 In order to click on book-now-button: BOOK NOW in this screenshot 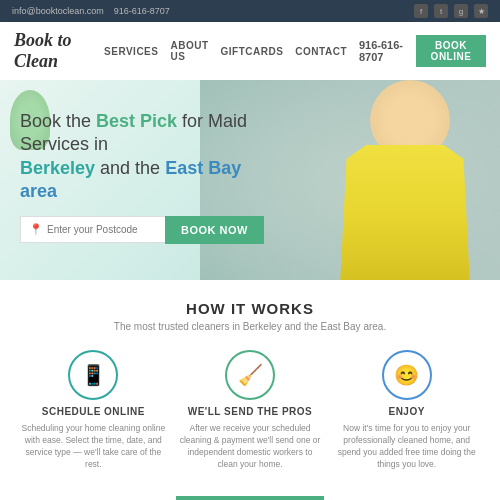, I will do `click(214, 230)`.